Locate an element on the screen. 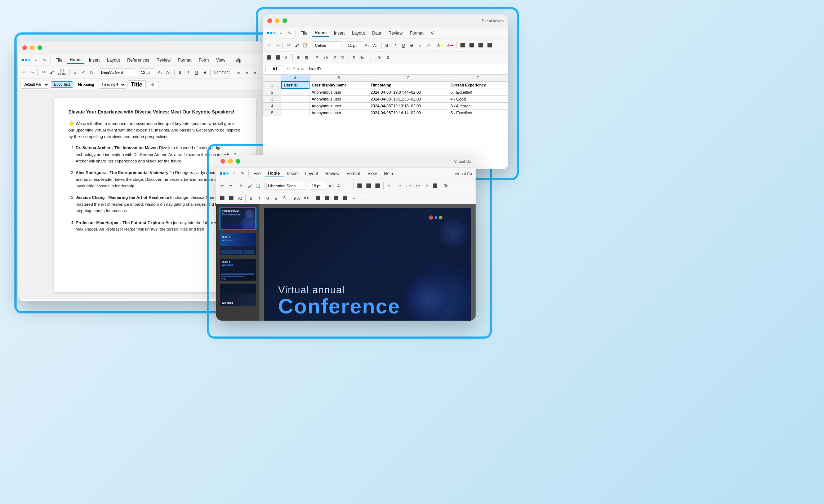 The width and height of the screenshot is (824, 504). impress-menu-help: Help is located at coordinates (388, 174).